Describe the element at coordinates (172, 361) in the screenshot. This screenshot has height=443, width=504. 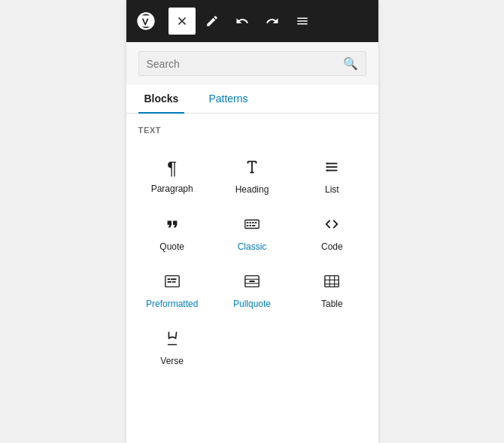
I see `block-verse-label: Verse` at that location.